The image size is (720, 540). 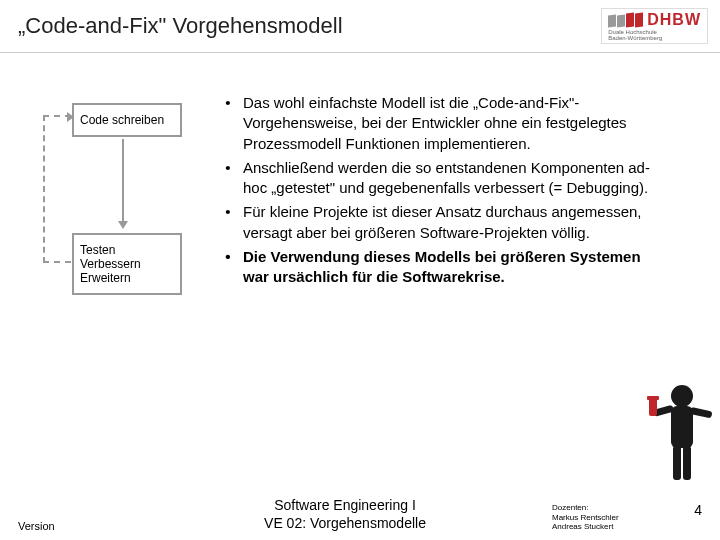 What do you see at coordinates (78, 526) in the screenshot?
I see `footer-version: Version` at bounding box center [78, 526].